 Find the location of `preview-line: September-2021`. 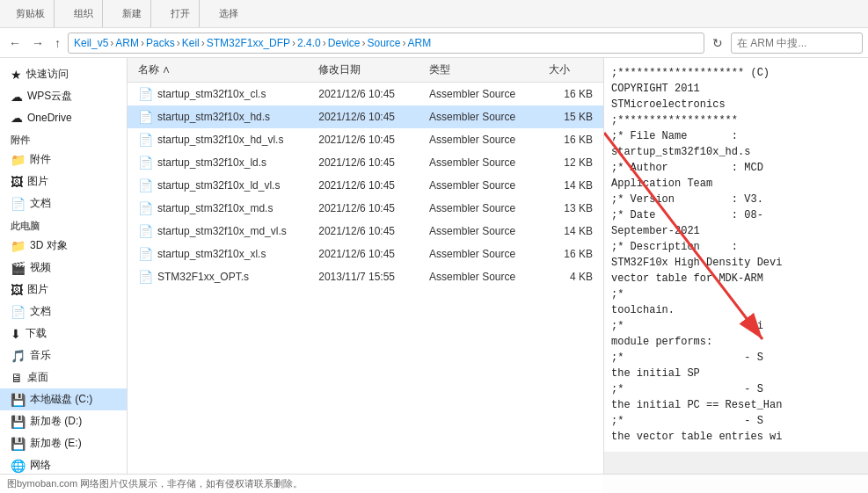

preview-line: September-2021 is located at coordinates (736, 231).